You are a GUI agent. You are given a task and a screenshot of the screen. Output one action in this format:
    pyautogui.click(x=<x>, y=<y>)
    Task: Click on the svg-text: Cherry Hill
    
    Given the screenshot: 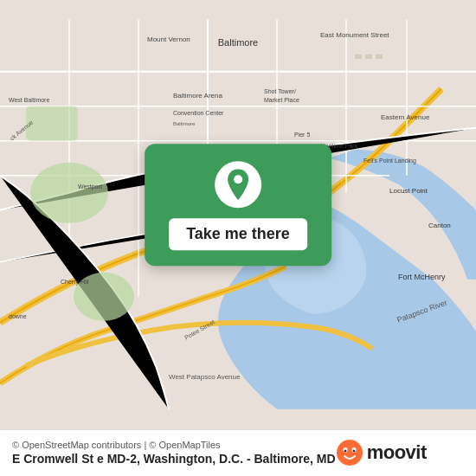 What is the action you would take?
    pyautogui.click(x=74, y=282)
    